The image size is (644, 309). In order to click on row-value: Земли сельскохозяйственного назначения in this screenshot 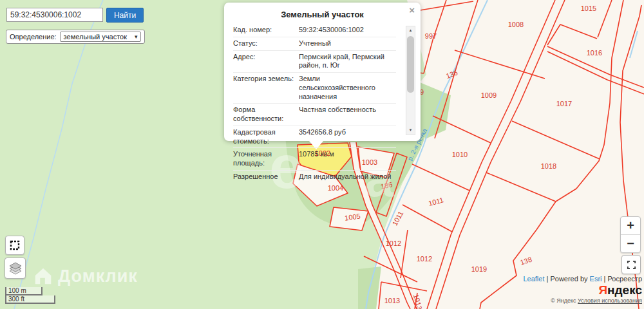, I will do `click(348, 88)`.